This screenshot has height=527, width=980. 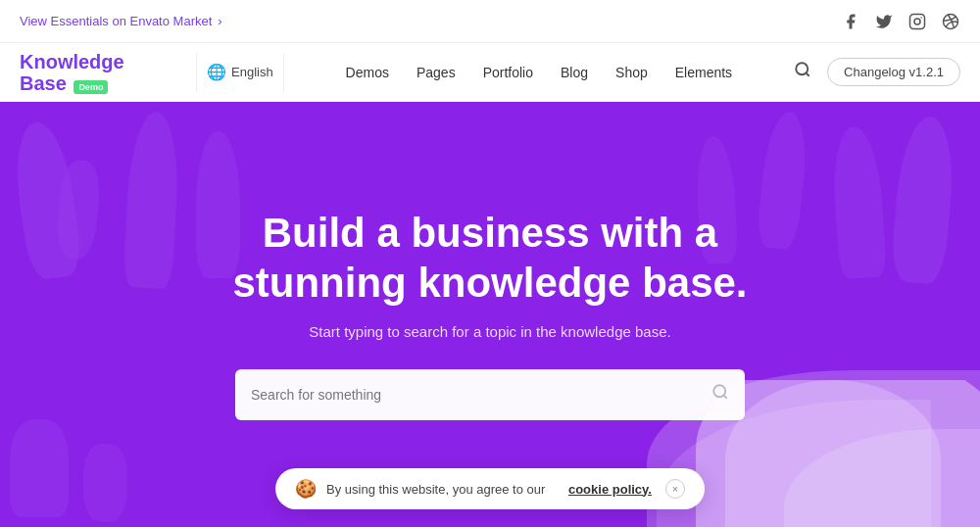 What do you see at coordinates (704, 72) in the screenshot?
I see `nav-elements: Elements` at bounding box center [704, 72].